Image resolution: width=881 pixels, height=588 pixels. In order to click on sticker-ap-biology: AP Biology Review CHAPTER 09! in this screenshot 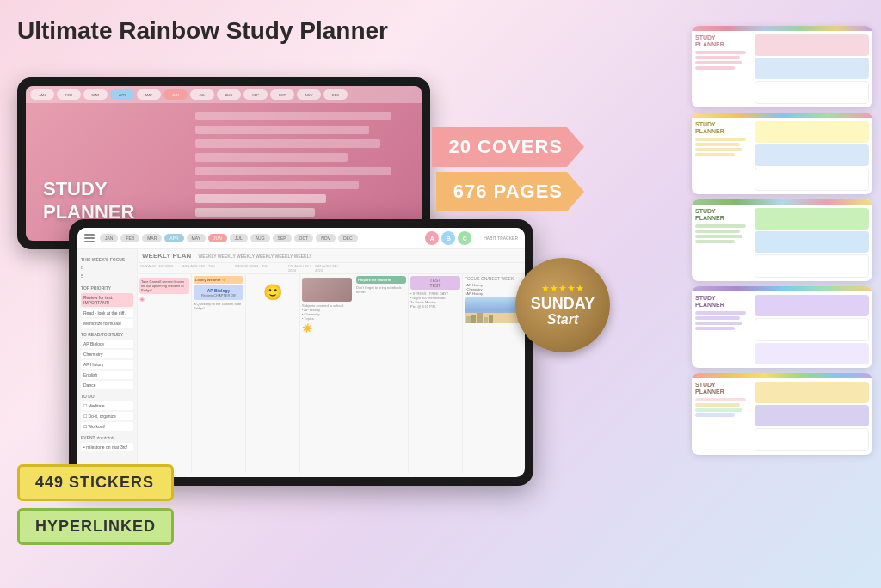, I will do `click(219, 292)`.